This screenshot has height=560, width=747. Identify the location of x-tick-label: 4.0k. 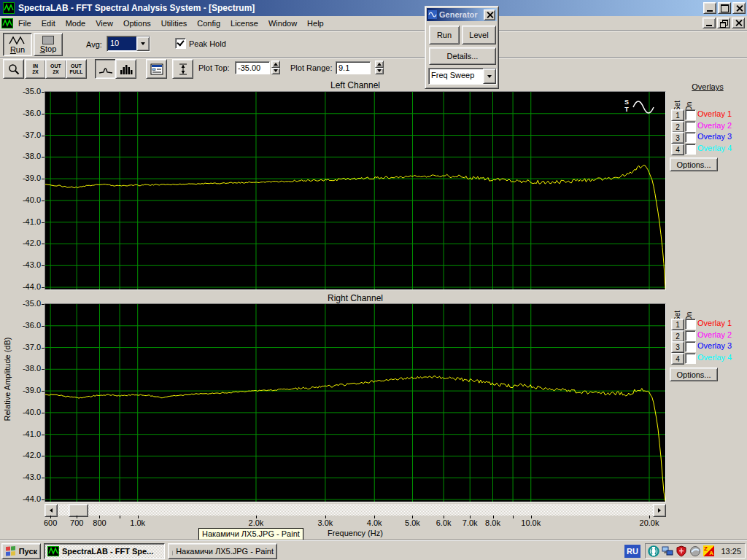
(374, 523).